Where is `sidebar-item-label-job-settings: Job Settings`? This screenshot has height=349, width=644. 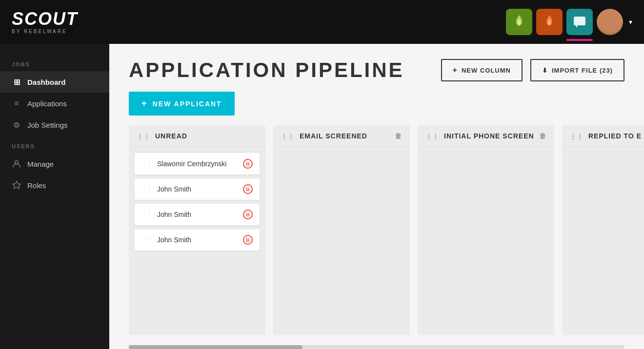 sidebar-item-label-job-settings: Job Settings is located at coordinates (48, 125).